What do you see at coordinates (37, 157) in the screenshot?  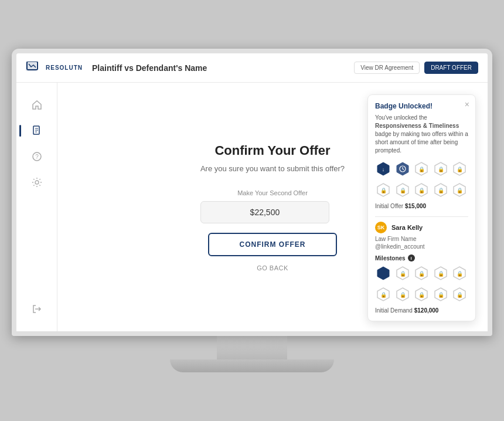 I see `sidebar-item-help: ?` at bounding box center [37, 157].